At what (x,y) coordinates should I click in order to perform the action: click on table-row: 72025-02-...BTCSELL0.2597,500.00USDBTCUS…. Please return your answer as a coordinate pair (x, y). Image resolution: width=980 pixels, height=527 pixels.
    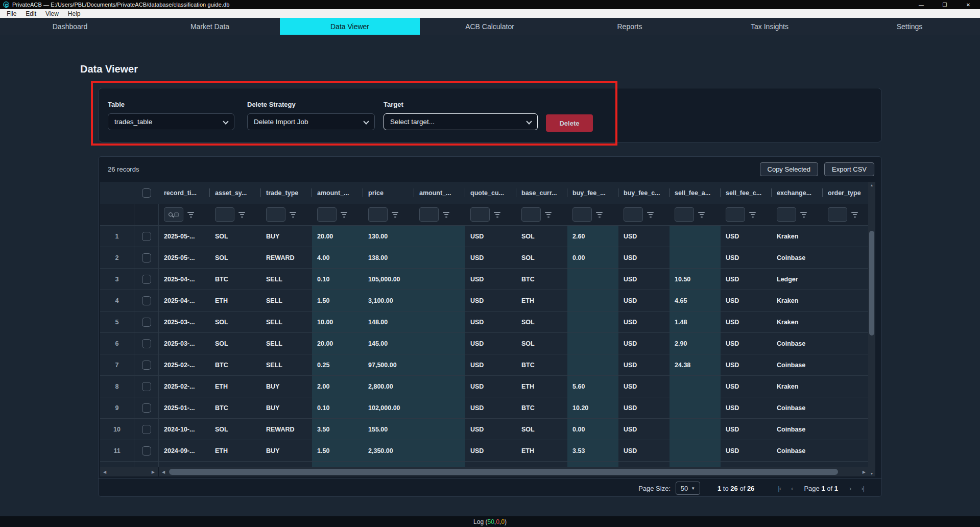
    Looking at the image, I should click on (484, 365).